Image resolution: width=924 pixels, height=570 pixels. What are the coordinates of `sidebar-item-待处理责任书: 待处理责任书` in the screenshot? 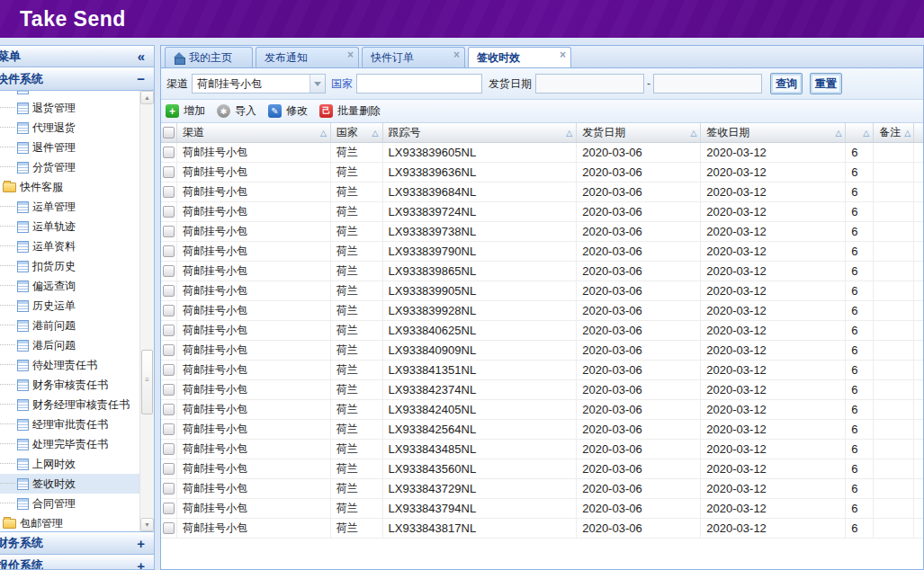 It's located at (77, 365).